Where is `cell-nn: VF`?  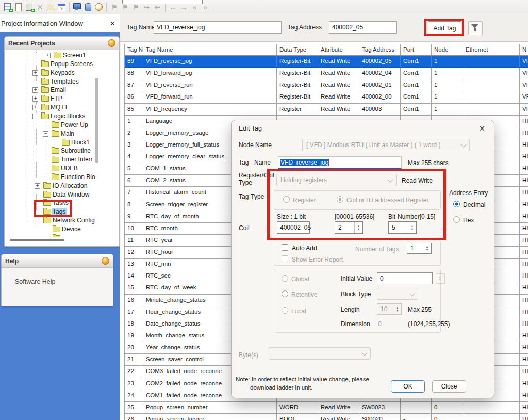 cell-nn: VF is located at coordinates (524, 109).